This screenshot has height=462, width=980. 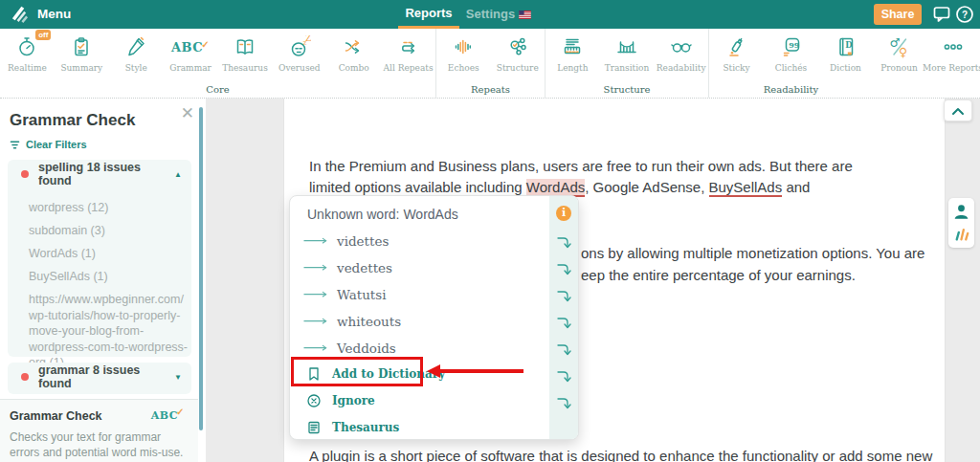 What do you see at coordinates (791, 90) in the screenshot?
I see `toolbar-group-label-readability: Readability` at bounding box center [791, 90].